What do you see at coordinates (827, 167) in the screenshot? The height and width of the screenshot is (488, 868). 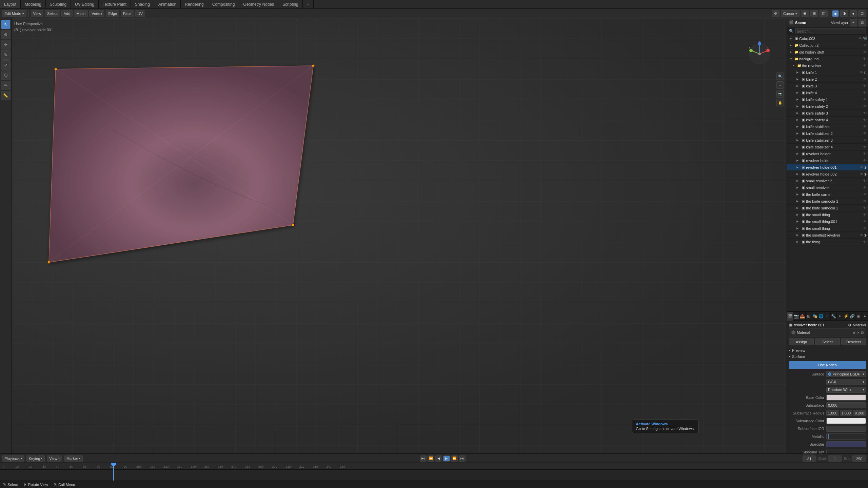 I see `outliner-item-revolver-holde001: ▶ ▣ revolver holde.001 👁 ◑` at bounding box center [827, 167].